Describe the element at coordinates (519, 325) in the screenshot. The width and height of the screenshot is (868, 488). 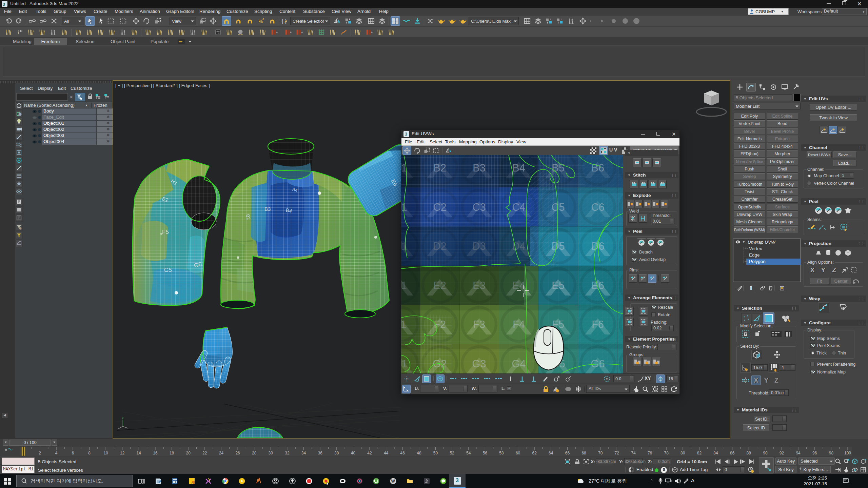
I see `svg-text: F4` at that location.